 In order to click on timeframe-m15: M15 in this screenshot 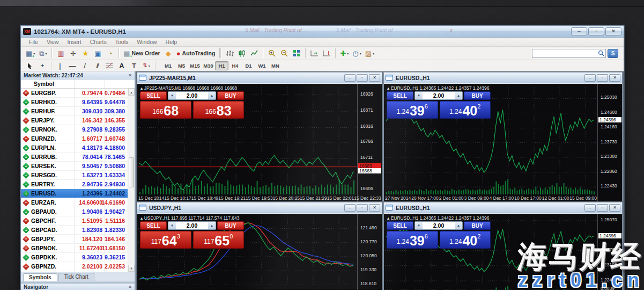, I will do `click(195, 66)`.